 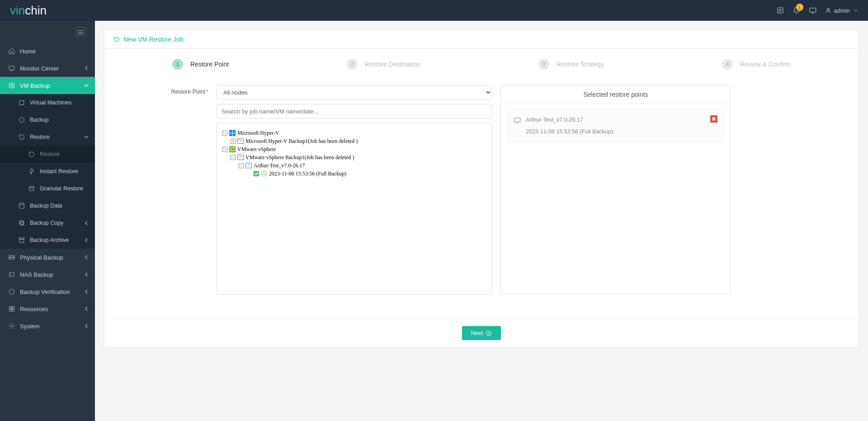 What do you see at coordinates (12, 68) in the screenshot?
I see `monitor-center-icon` at bounding box center [12, 68].